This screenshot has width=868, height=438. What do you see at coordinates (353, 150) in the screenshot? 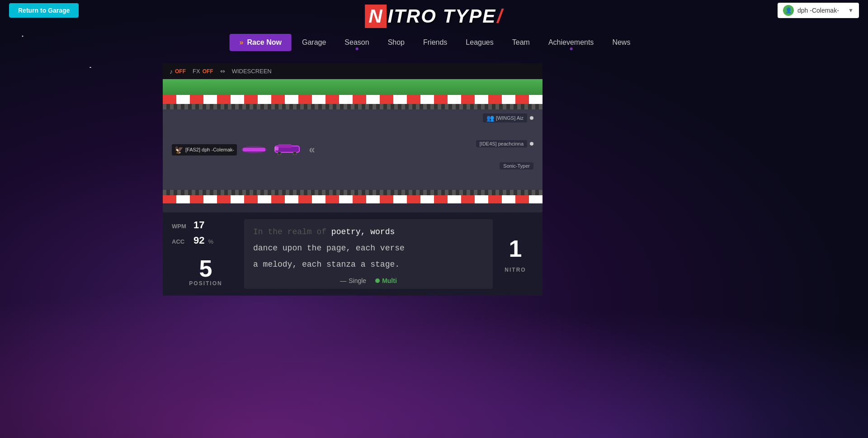
I see `track-road: 🦅 [FAS2] dph -Colemak-` at bounding box center [353, 150].